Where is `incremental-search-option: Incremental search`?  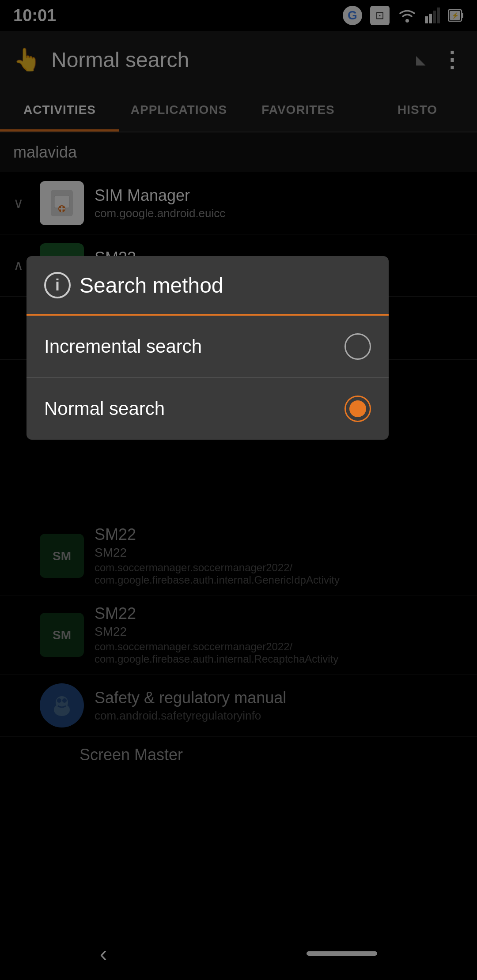 incremental-search-option: Incremental search is located at coordinates (208, 347).